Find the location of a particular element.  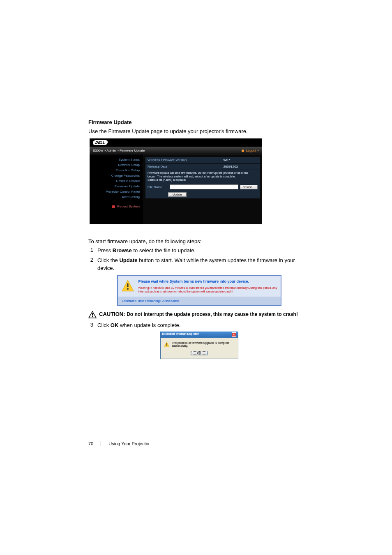

sidebar-item-alert-setting: Alert Setting is located at coordinates (116, 197).